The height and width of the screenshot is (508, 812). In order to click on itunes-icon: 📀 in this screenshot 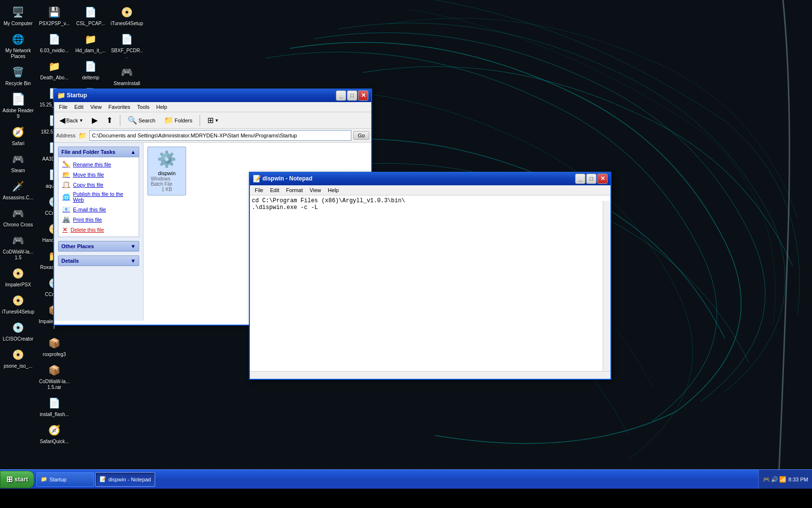, I will do `click(18, 300)`.